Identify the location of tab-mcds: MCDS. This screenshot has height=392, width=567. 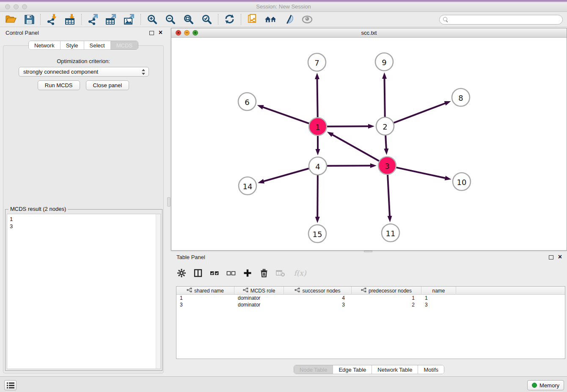
(124, 45).